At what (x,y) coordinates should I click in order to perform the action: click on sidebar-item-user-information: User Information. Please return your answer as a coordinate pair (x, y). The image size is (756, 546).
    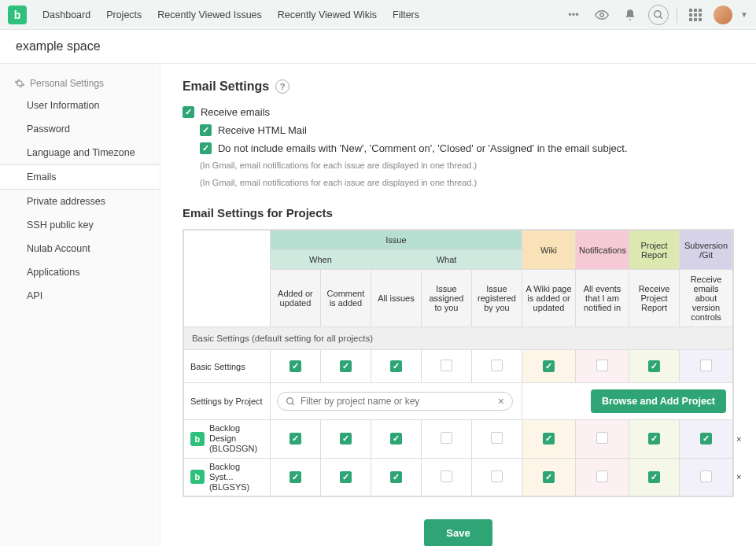
    Looking at the image, I should click on (80, 105).